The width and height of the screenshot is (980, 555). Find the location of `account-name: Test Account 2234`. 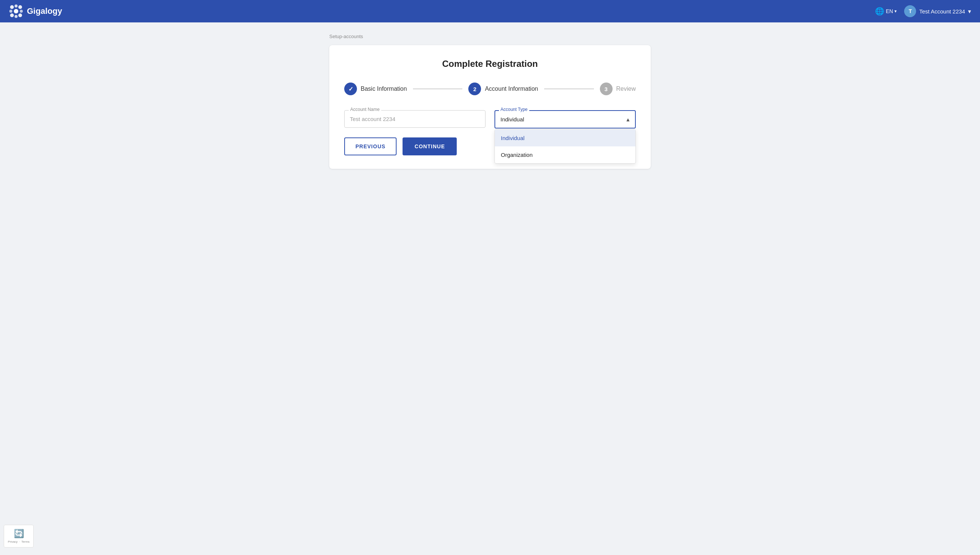

account-name: Test Account 2234 is located at coordinates (942, 11).